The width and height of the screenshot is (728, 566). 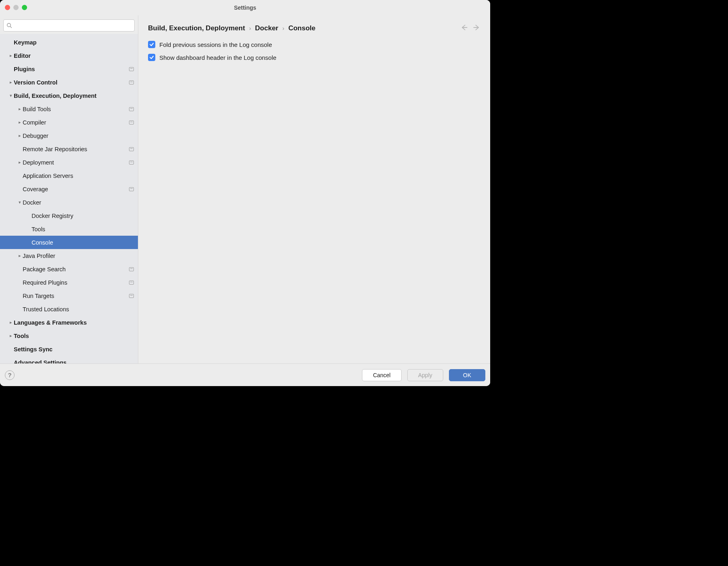 I want to click on option-label: Fold previous sessions in the Log consol…, so click(x=216, y=44).